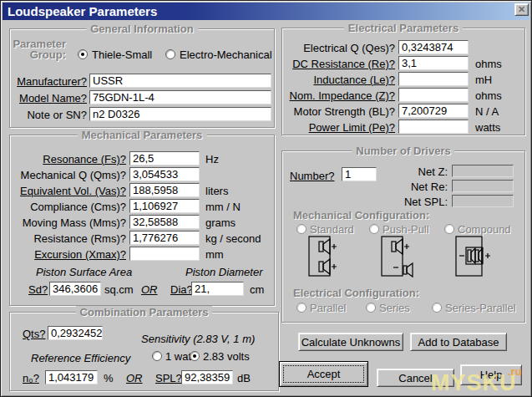 The image size is (532, 397). I want to click on piston-surface-area-label: Piston Surface Area, so click(84, 272).